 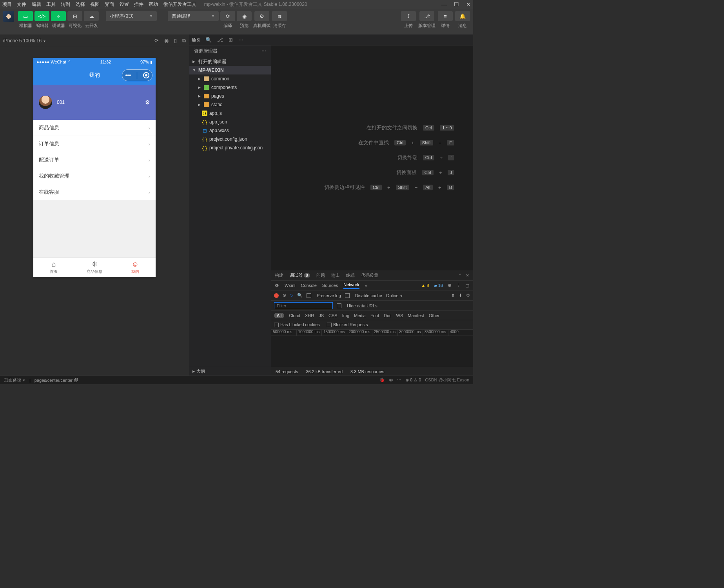 I want to click on outline-section: ▶大纲, so click(x=230, y=371).